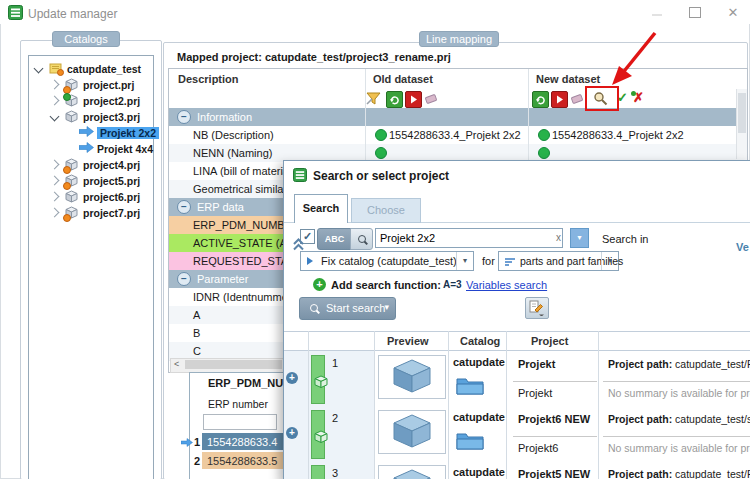 This screenshot has height=479, width=750. What do you see at coordinates (112, 101) in the screenshot?
I see `tree-item-label: project2.prj` at bounding box center [112, 101].